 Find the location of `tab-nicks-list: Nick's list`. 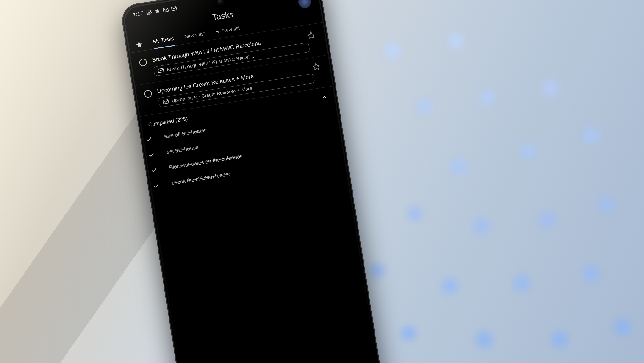

tab-nicks-list: Nick's list is located at coordinates (195, 37).